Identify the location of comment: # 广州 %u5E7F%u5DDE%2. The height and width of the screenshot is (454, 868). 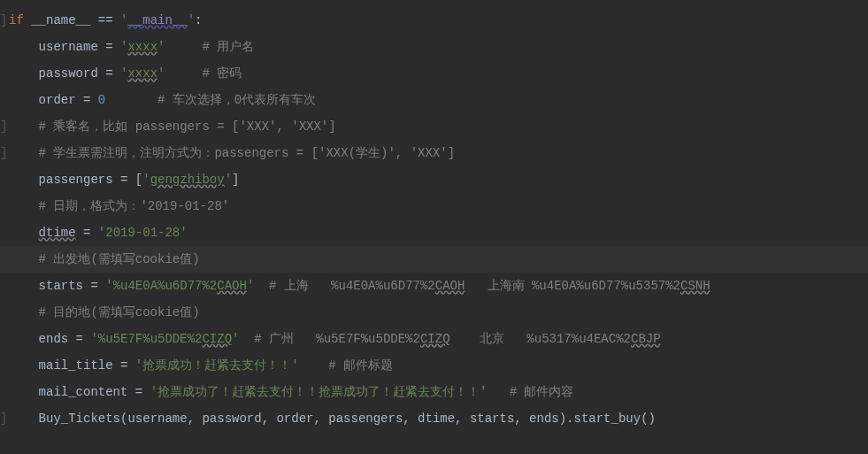
(337, 339).